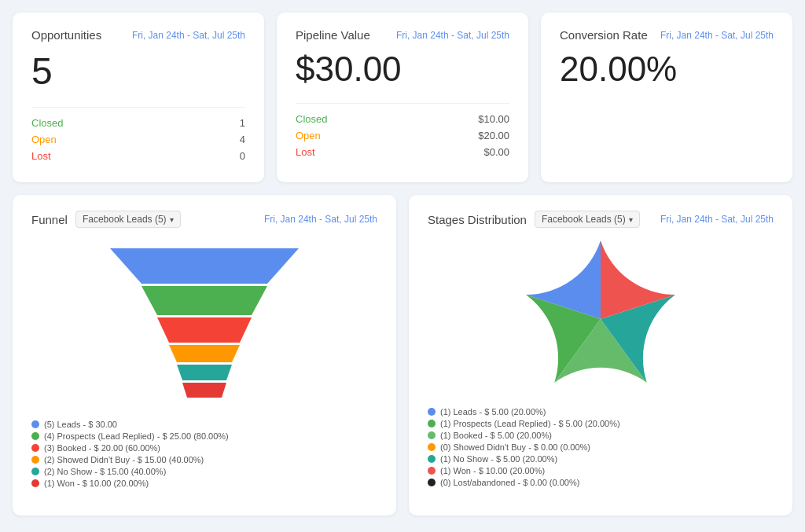 This screenshot has width=805, height=532. I want to click on legend-text: (2) Showed Didn't Buy - $ 15.00 (40.00%), so click(124, 460).